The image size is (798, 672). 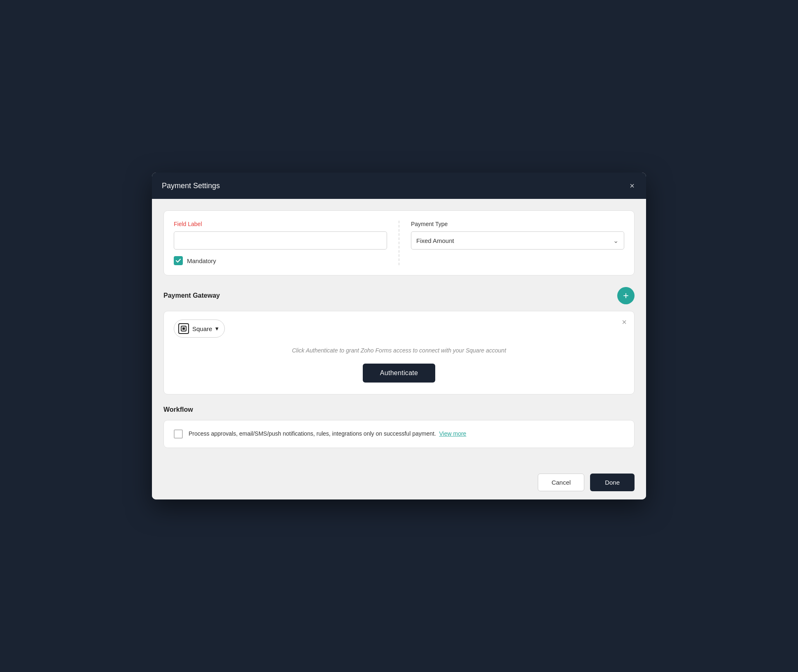 I want to click on payment-type-section: Payment Type Fixed Amount Variable Amoun…, so click(x=512, y=243).